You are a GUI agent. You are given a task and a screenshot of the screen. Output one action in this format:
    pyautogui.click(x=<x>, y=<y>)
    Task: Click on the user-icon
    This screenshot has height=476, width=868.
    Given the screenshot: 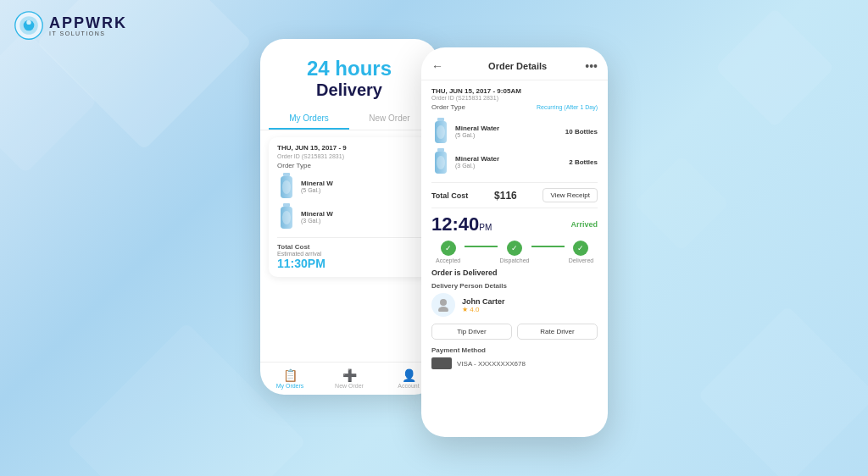 What is the action you would take?
    pyautogui.click(x=443, y=305)
    